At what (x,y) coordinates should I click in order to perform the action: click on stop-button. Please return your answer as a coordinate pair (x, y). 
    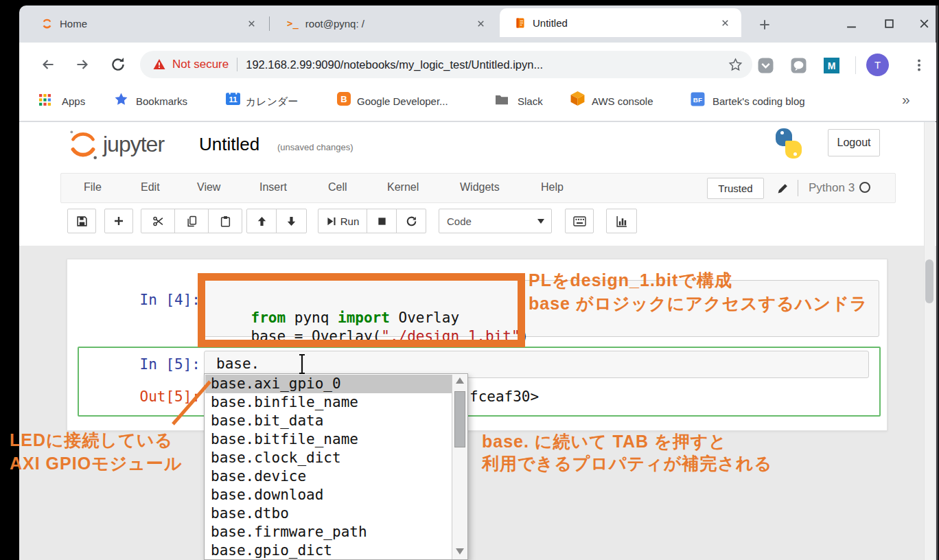
    Looking at the image, I should click on (382, 221).